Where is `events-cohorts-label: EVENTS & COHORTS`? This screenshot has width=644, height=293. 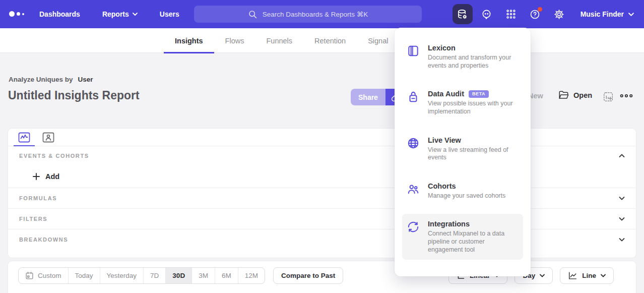
events-cohorts-label: EVENTS & COHORTS is located at coordinates (54, 156).